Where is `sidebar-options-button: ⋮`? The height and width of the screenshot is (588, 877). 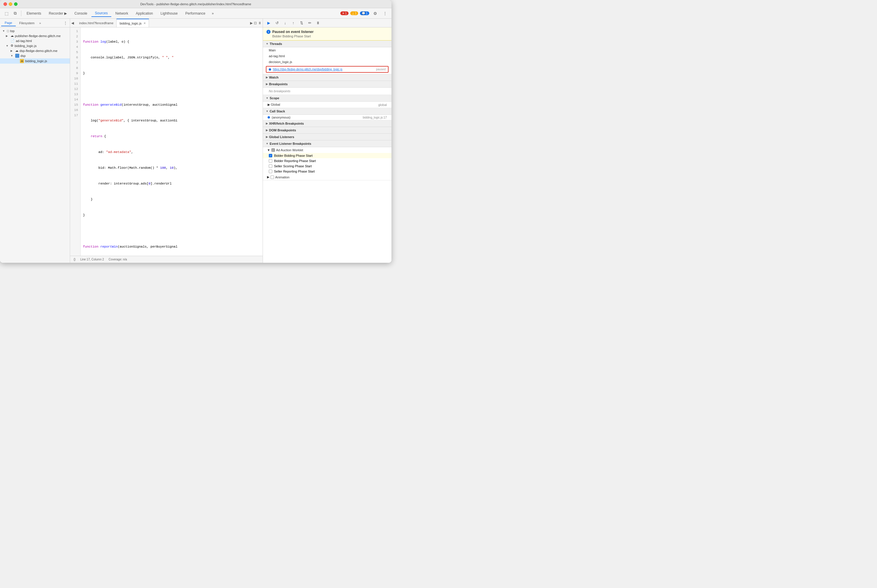 sidebar-options-button: ⋮ is located at coordinates (65, 23).